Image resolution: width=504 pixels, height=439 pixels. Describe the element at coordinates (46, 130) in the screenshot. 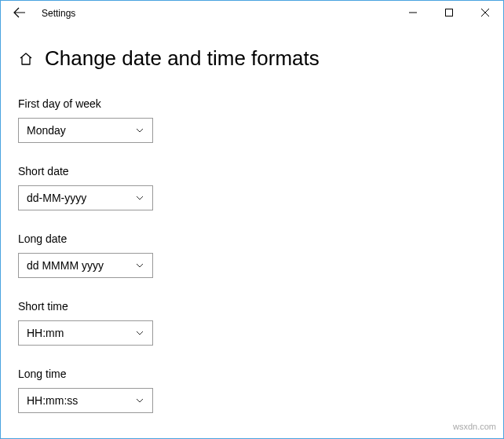

I see `dropdown-value: Monday` at that location.